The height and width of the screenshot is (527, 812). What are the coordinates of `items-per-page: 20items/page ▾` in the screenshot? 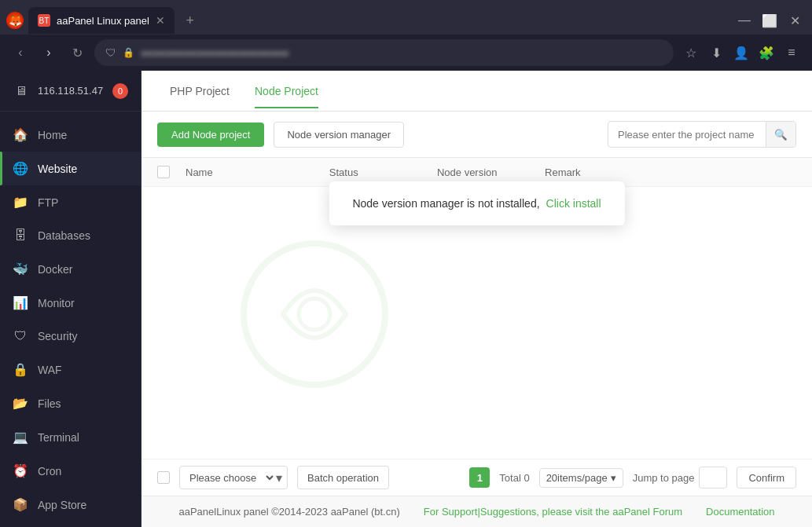 It's located at (582, 478).